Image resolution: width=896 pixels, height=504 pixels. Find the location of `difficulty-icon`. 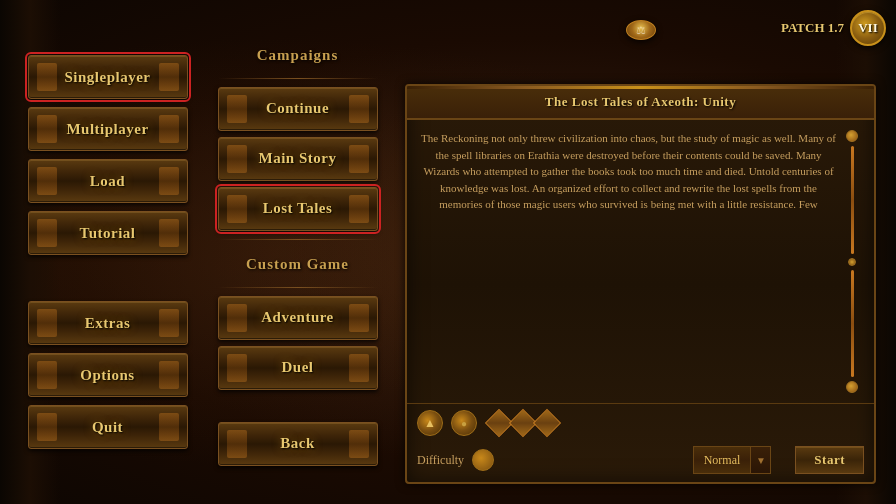

difficulty-icon is located at coordinates (483, 460).